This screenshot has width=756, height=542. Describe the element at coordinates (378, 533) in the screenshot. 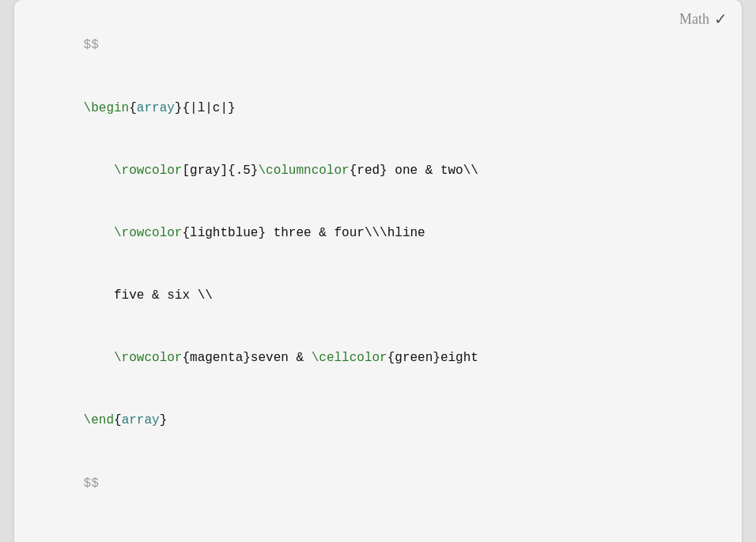

I see `render-section: one two three four five six seven eight` at that location.